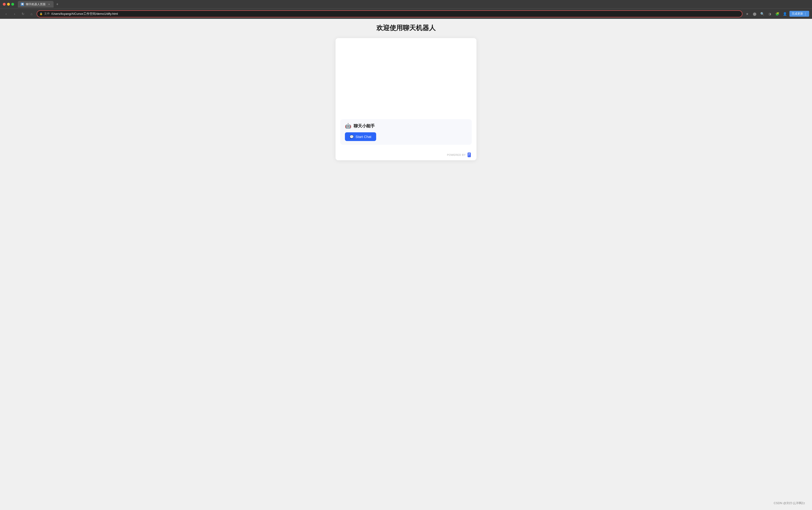  Describe the element at coordinates (456, 155) in the screenshot. I see `powered-by-text: POWERED BY` at that location.